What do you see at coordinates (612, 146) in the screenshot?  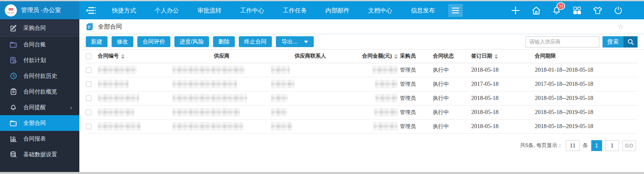 I see `page-number-input` at bounding box center [612, 146].